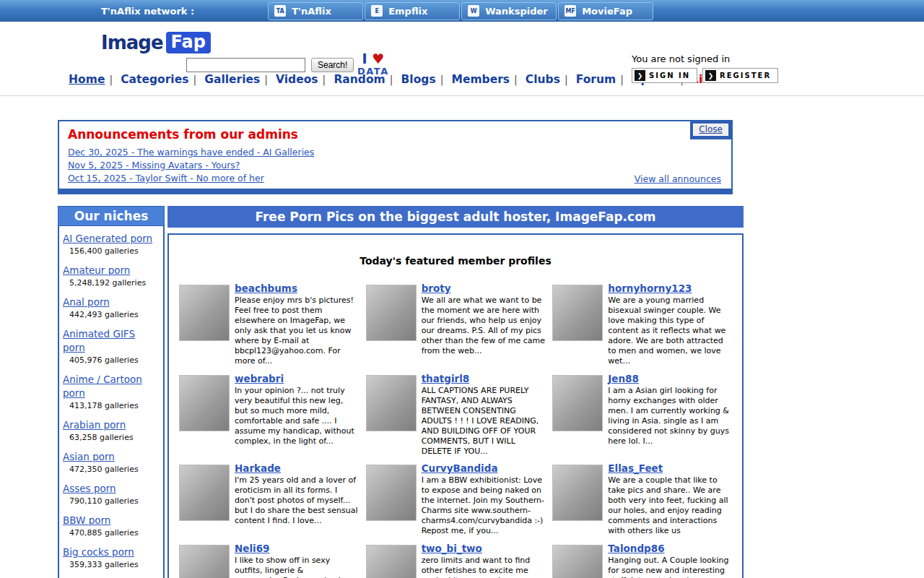 This screenshot has height=578, width=924. I want to click on profile-username-link: Harkade, so click(258, 468).